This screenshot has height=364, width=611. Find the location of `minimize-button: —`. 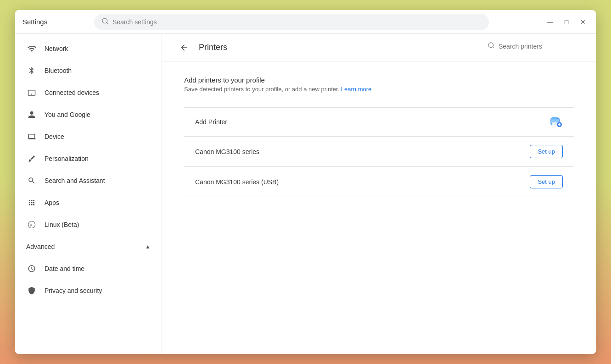

minimize-button: — is located at coordinates (550, 22).